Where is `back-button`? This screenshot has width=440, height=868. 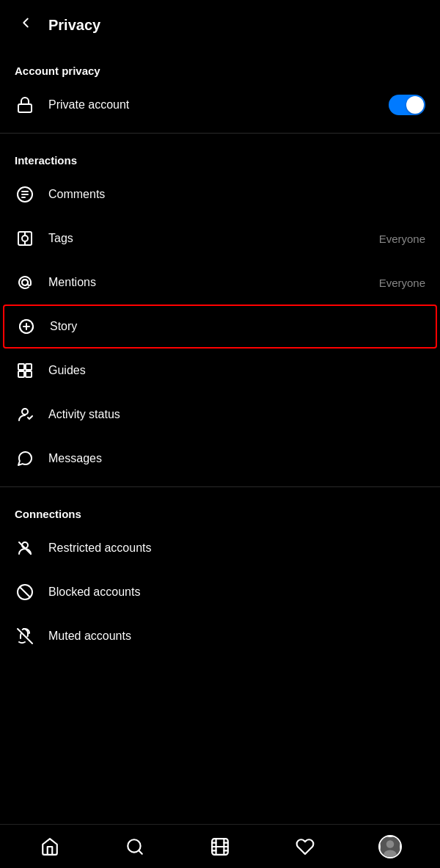
back-button is located at coordinates (26, 25).